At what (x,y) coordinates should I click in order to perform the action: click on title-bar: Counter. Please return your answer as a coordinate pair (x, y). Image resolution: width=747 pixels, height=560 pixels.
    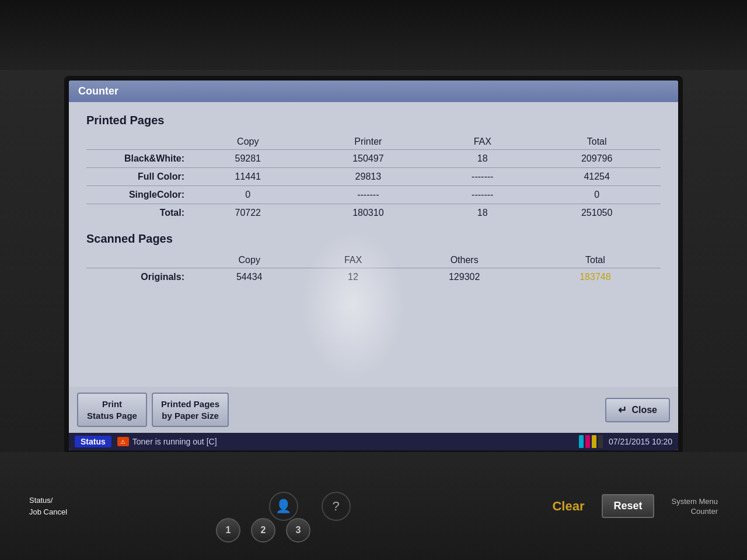
    Looking at the image, I should click on (374, 91).